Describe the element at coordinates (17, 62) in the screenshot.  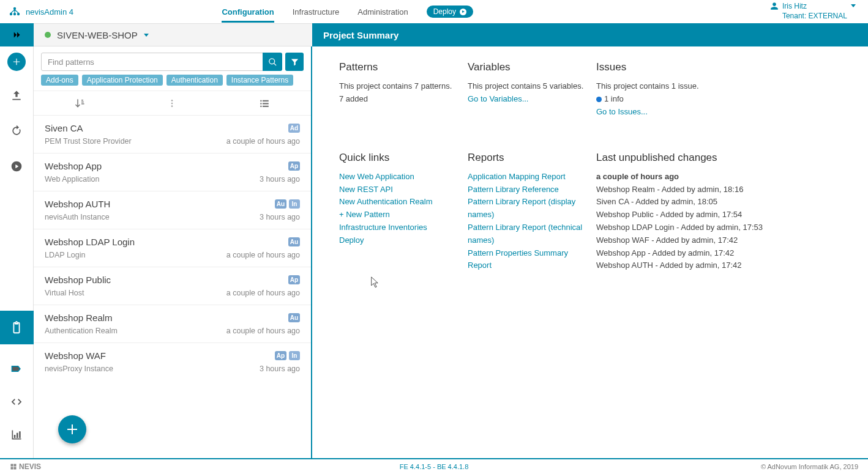
I see `add-button` at that location.